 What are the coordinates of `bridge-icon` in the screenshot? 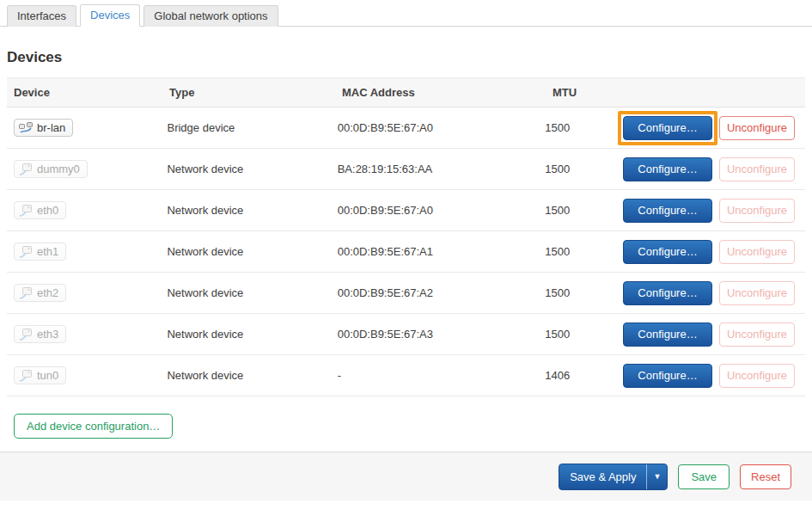 It's located at (26, 128).